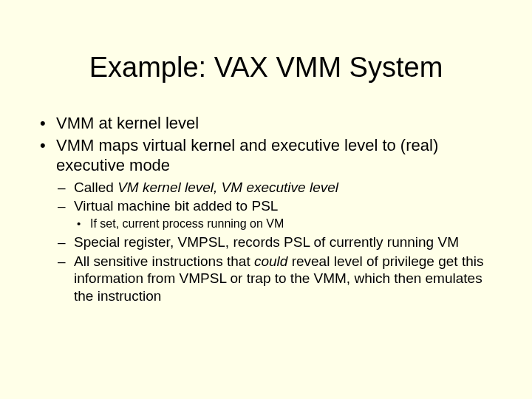  I want to click on bullet-text: Virtual machine bit added to PSL, so click(176, 205).